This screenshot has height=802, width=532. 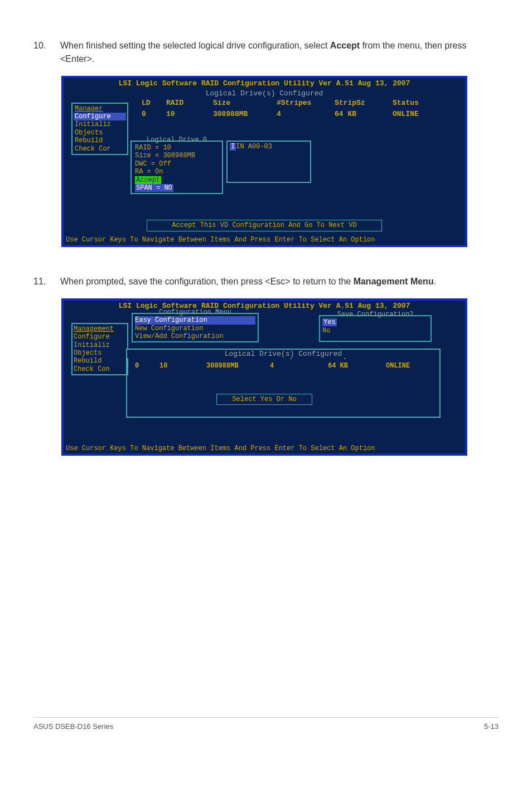 What do you see at coordinates (254, 147) in the screenshot?
I see `tooltip-text: IN A00-03` at bounding box center [254, 147].